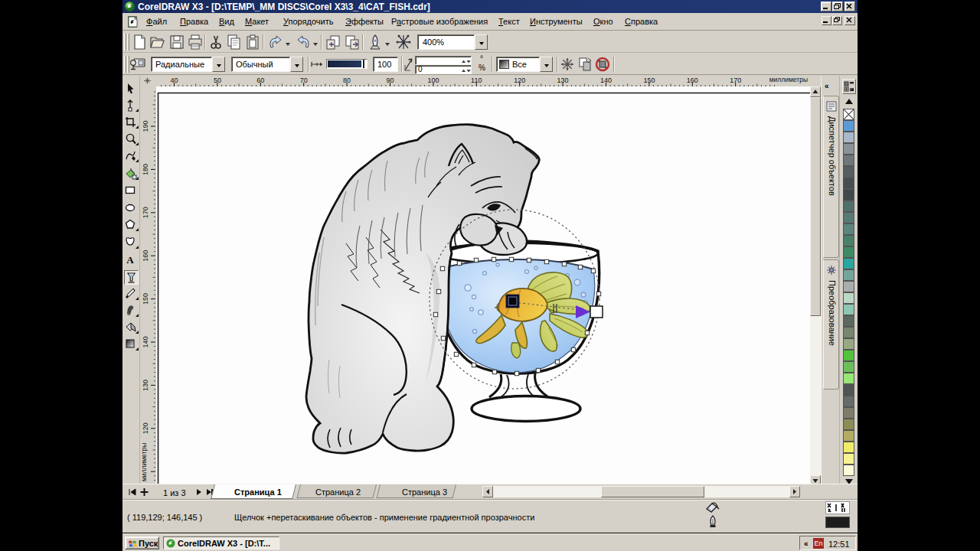 Image resolution: width=980 pixels, height=551 pixels. Describe the element at coordinates (217, 80) in the screenshot. I see `svg-text: 50` at that location.